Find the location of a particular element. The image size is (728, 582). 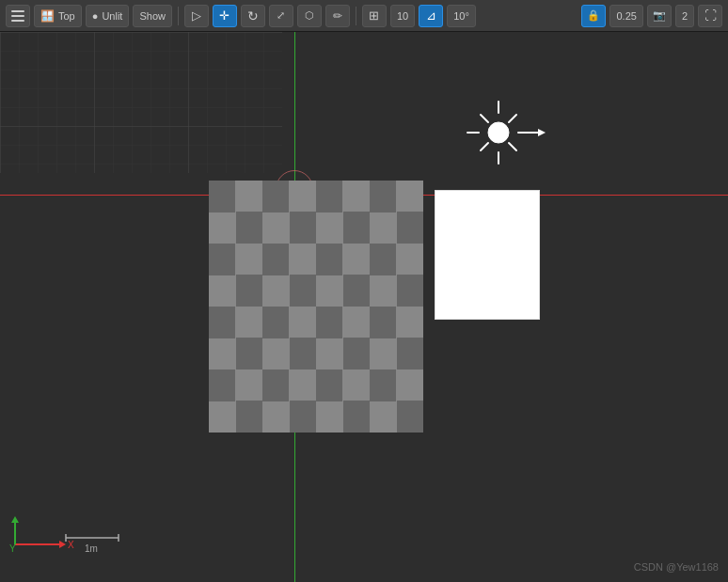

grid-value: 10 is located at coordinates (403, 16).